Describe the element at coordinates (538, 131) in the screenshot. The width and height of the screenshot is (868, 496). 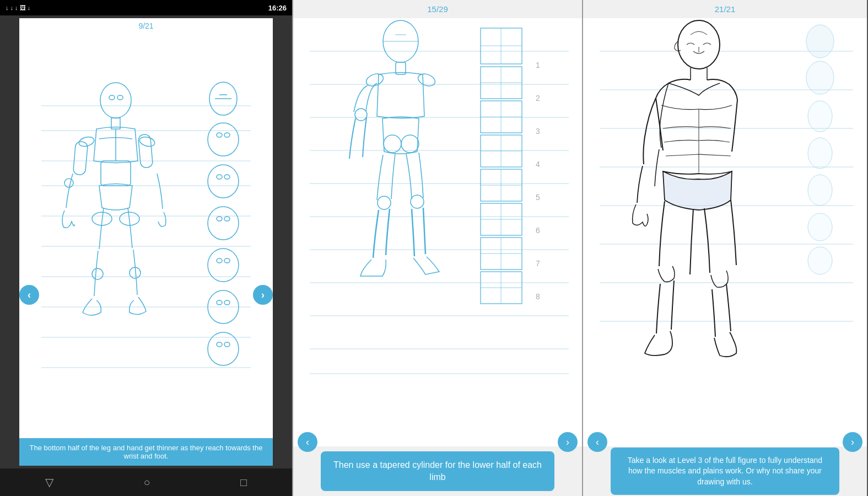
I see `svg-text: 3` at that location.